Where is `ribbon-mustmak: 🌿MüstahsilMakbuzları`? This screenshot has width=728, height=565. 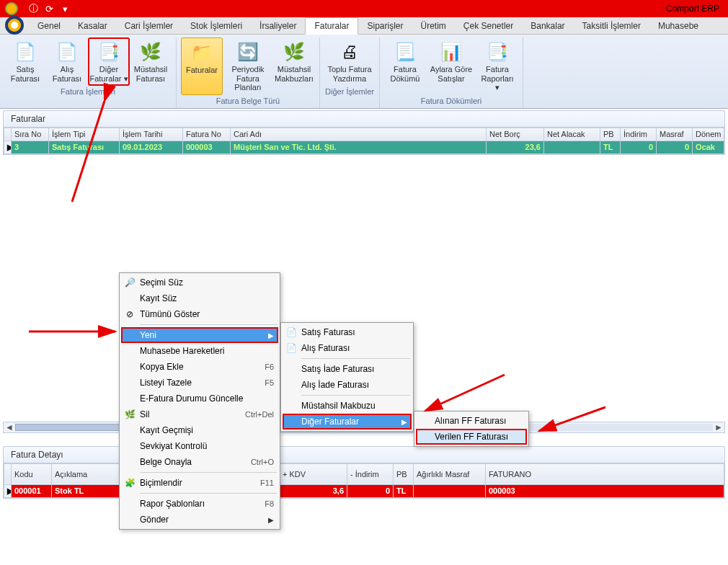
ribbon-mustmak: 🌿MüstahsilMakbuzları is located at coordinates (294, 66).